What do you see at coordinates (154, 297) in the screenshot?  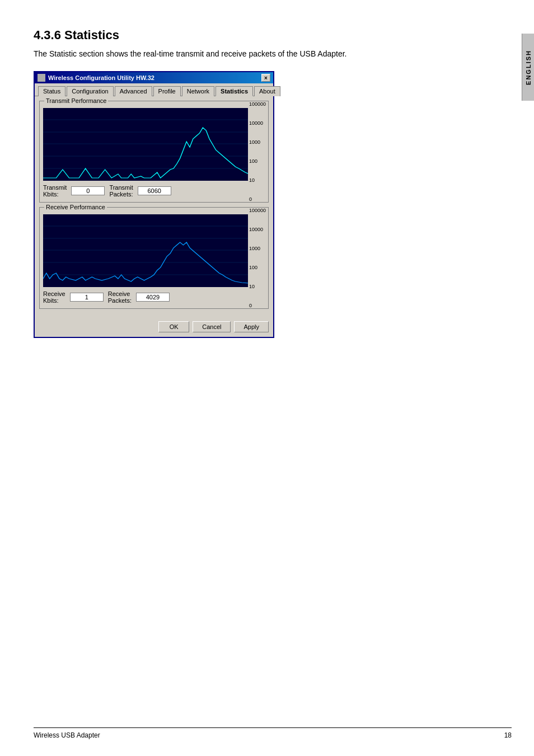 I see `receive-stats-row: ReceiveKbits: 1 ReceivePackets: 4029` at bounding box center [154, 297].